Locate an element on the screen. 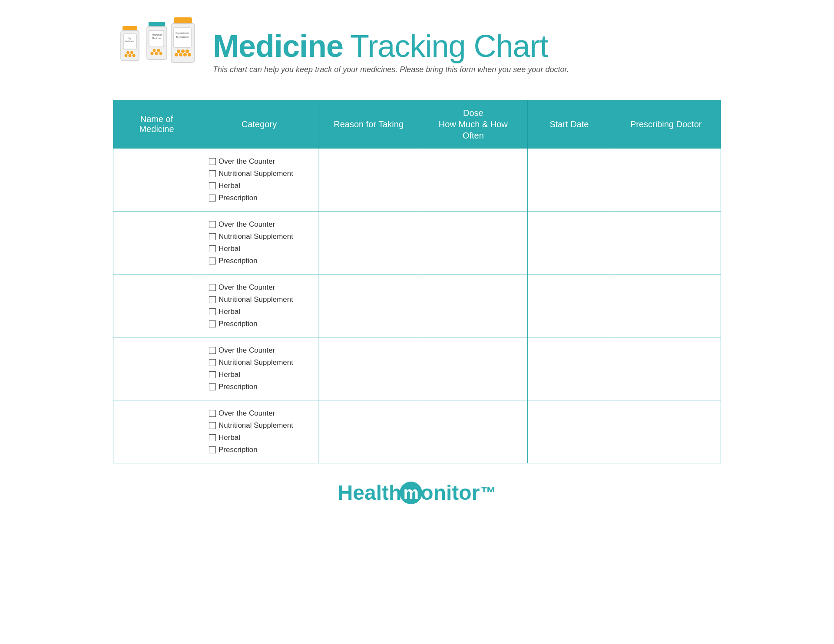  svg-text: Prescription is located at coordinates (182, 33).